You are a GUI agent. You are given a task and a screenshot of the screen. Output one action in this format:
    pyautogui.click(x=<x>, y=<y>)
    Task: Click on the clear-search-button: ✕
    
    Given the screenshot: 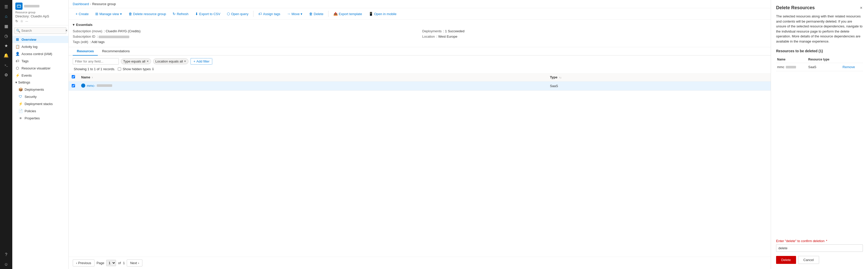 What is the action you would take?
    pyautogui.click(x=67, y=31)
    